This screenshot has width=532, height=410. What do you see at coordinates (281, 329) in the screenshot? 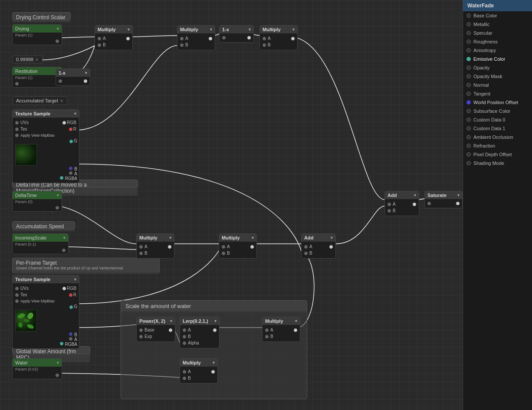
I see `multiply-node-6: Multiply ▾ A B` at bounding box center [281, 329].